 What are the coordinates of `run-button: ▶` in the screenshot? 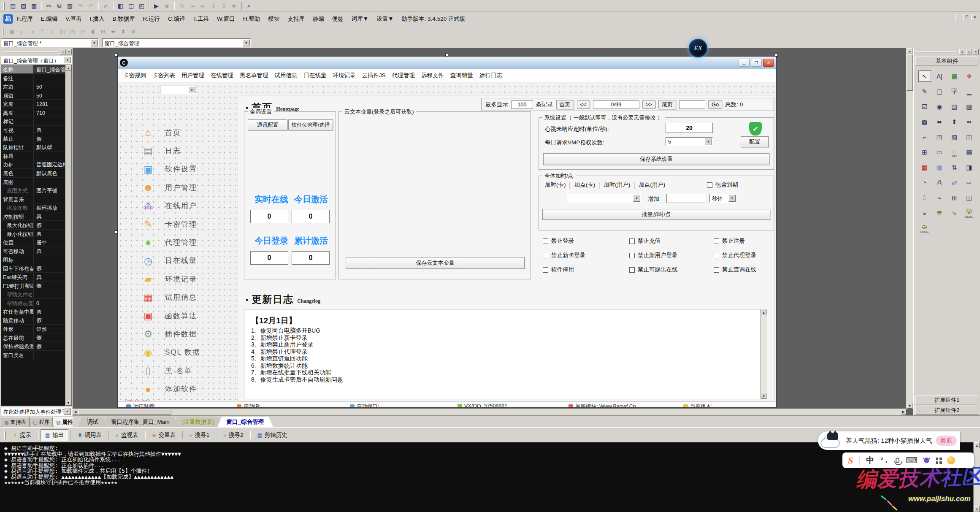 It's located at (156, 6).